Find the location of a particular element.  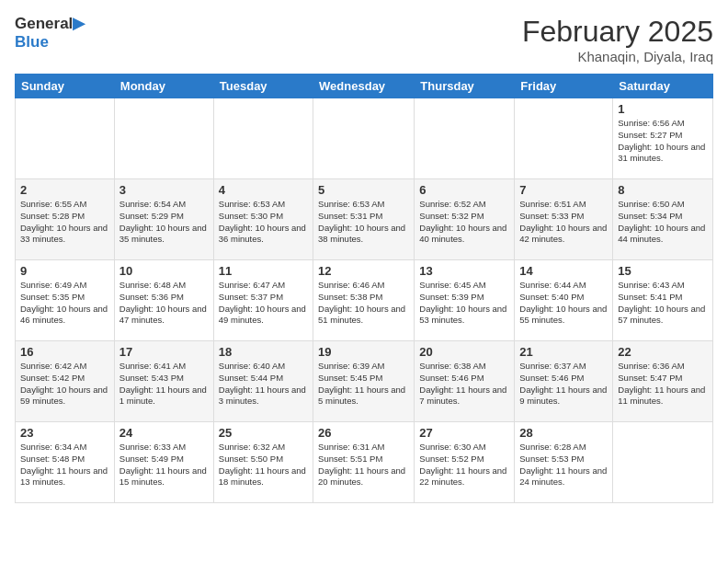

day-info: Sunrise: 6:53 AM Sunset: 5:30 PM Dayligh… is located at coordinates (263, 223).